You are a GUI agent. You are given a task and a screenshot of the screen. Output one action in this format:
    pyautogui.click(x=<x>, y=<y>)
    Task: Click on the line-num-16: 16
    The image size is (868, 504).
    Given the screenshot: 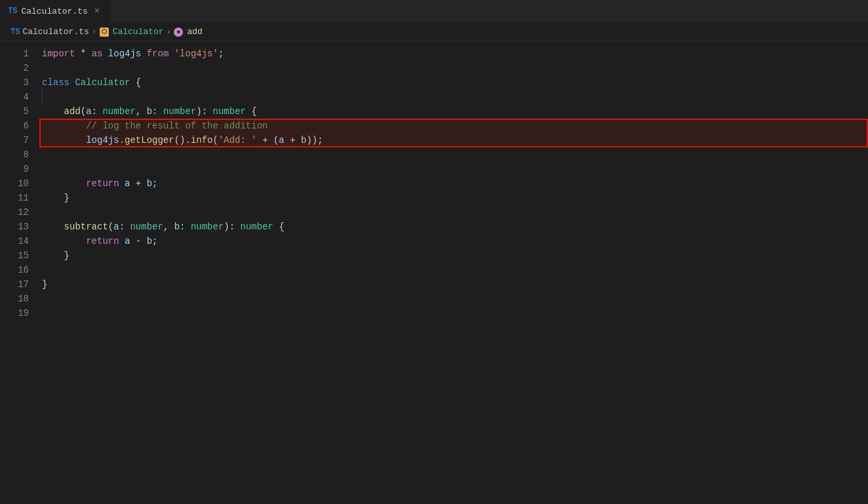 What is the action you would take?
    pyautogui.click(x=14, y=270)
    